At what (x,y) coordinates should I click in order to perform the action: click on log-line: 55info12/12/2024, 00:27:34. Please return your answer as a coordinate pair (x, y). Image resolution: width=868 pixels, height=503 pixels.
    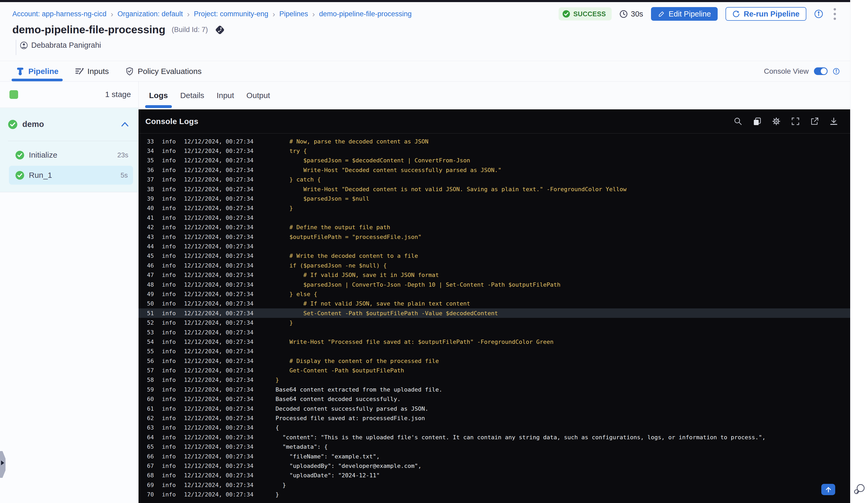
    Looking at the image, I should click on (494, 351).